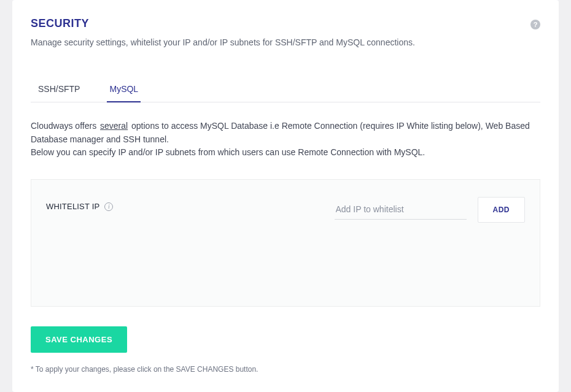 Image resolution: width=571 pixels, height=392 pixels. I want to click on tab-ssh-sftp: SSH/SFTP, so click(59, 91).